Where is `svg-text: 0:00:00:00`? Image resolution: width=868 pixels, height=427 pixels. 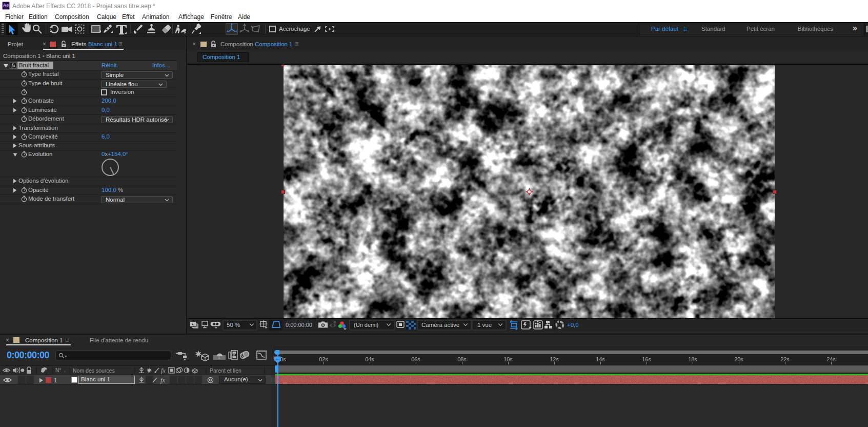
svg-text: 0:00:00:00 is located at coordinates (299, 325).